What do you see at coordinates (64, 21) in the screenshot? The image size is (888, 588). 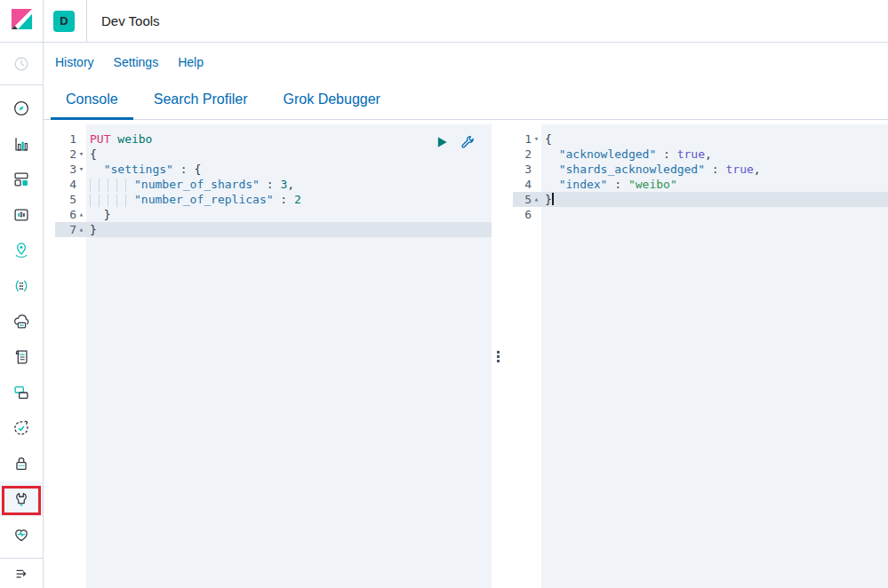 I see `app-badge: D` at bounding box center [64, 21].